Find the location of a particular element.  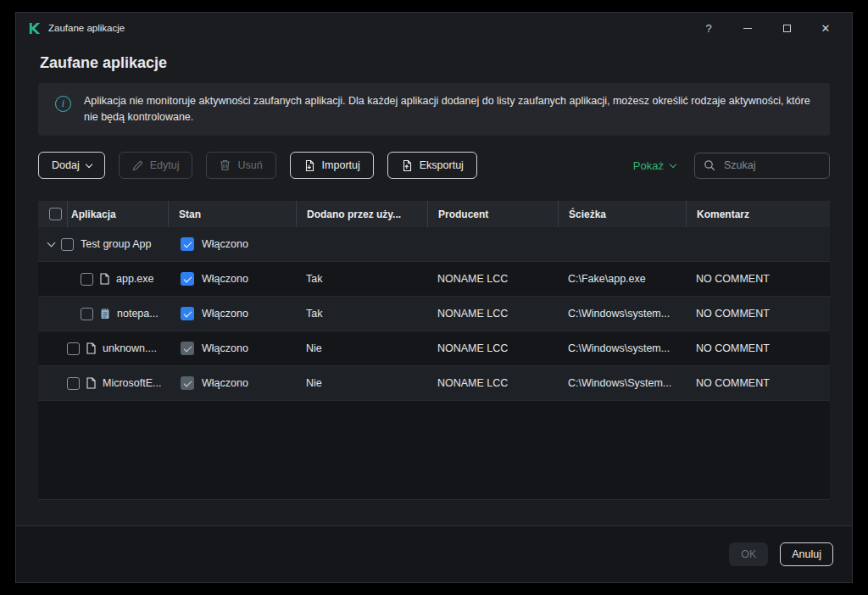

search-icon is located at coordinates (709, 165).